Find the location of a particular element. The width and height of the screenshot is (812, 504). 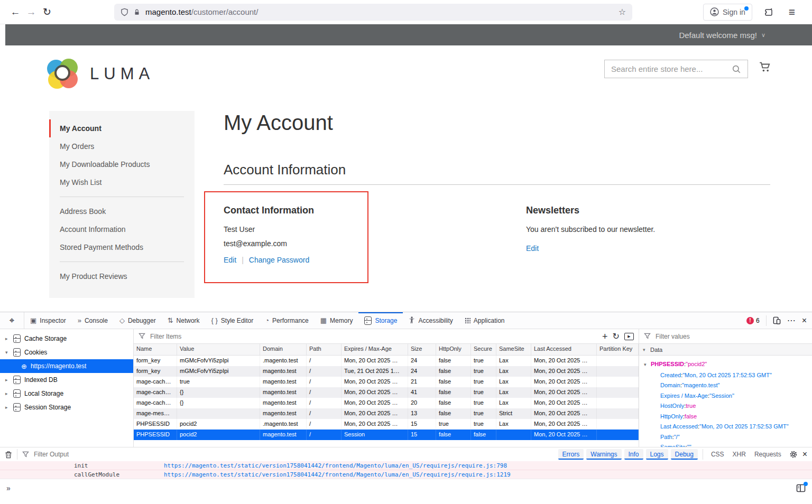

column-header-partition-key: Partition Key is located at coordinates (617, 350).